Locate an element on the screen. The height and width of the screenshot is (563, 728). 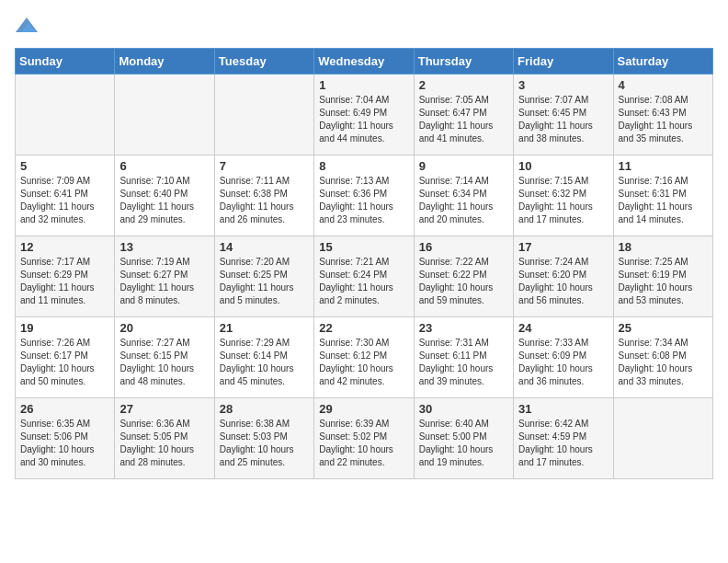
day-number: 16 is located at coordinates (463, 247).